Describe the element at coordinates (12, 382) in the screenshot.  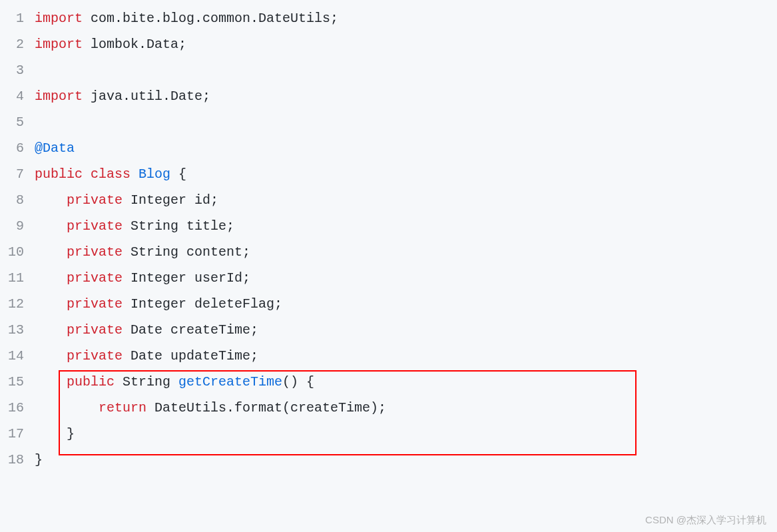
I see `line-number: 15` at that location.